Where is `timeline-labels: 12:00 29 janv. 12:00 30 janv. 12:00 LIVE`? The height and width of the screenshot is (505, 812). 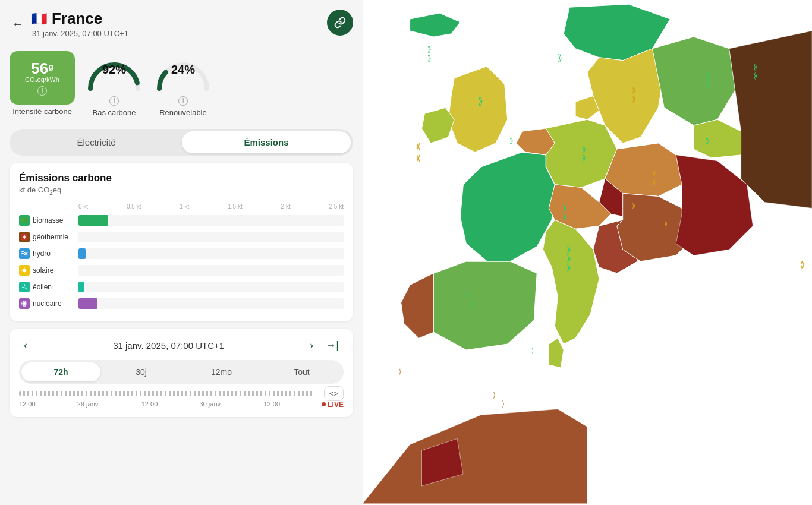 timeline-labels: 12:00 29 janv. 12:00 30 janv. 12:00 LIVE is located at coordinates (181, 405).